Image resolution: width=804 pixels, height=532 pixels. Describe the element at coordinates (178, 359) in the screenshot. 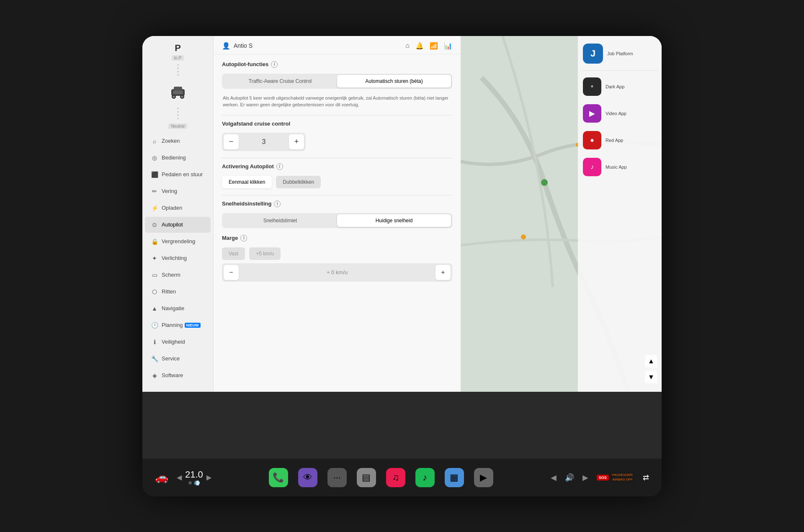

I see `sidebar-item-service: 🔧 Service` at that location.